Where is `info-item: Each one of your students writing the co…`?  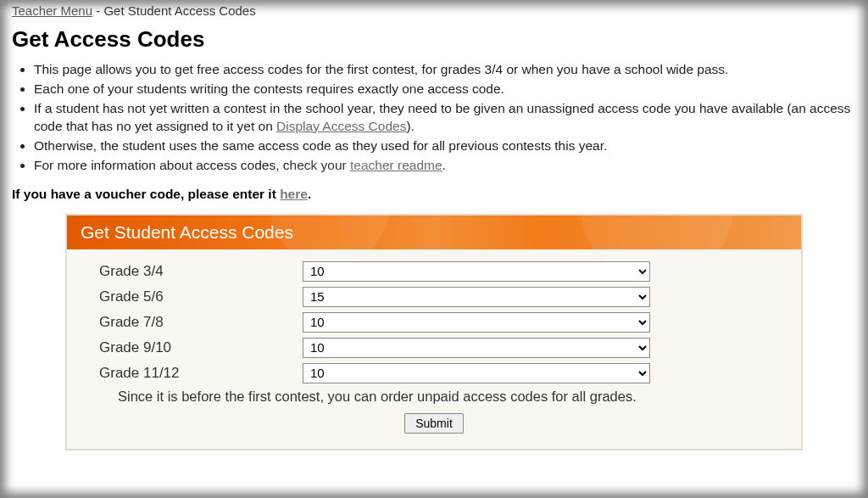 info-item: Each one of your students writing the co… is located at coordinates (445, 90).